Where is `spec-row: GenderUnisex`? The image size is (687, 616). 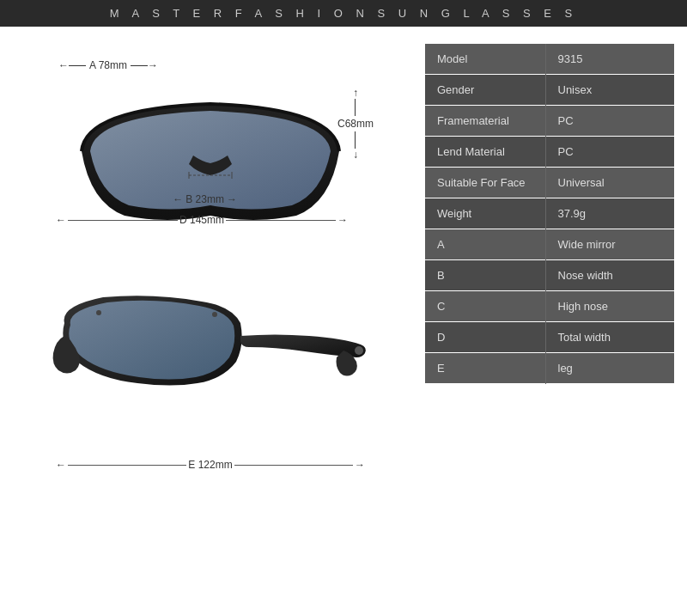 spec-row: GenderUnisex is located at coordinates (550, 90).